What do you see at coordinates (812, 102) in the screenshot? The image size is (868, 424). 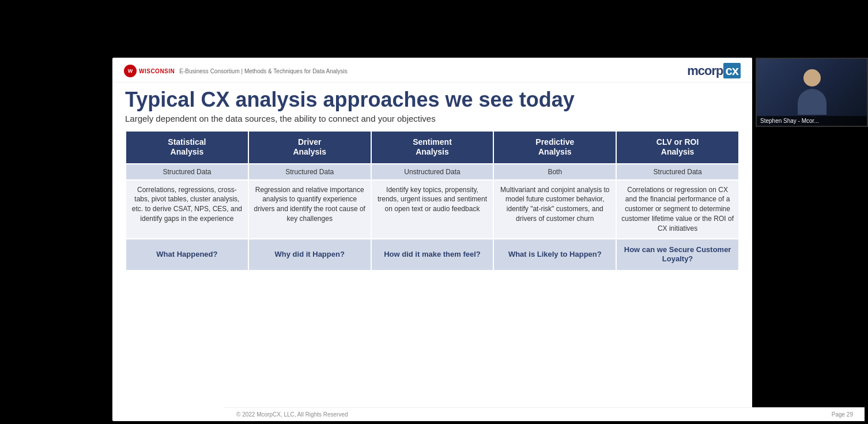 I see `person-body` at bounding box center [812, 102].